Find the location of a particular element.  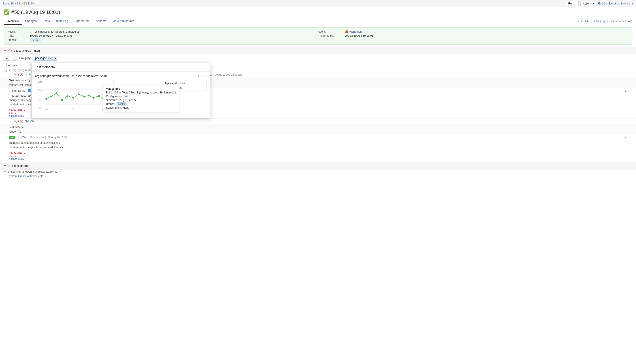

all-history-link: All history is located at coordinates (599, 21).